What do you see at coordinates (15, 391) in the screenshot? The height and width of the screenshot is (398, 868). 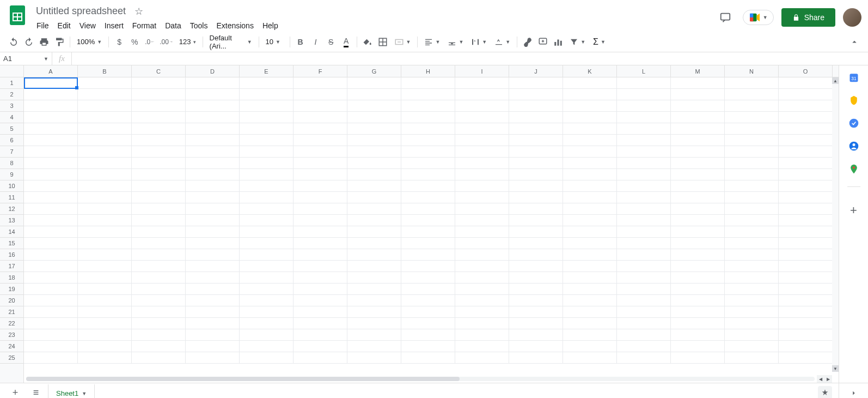 I see `add-sheet-button: +` at bounding box center [15, 391].